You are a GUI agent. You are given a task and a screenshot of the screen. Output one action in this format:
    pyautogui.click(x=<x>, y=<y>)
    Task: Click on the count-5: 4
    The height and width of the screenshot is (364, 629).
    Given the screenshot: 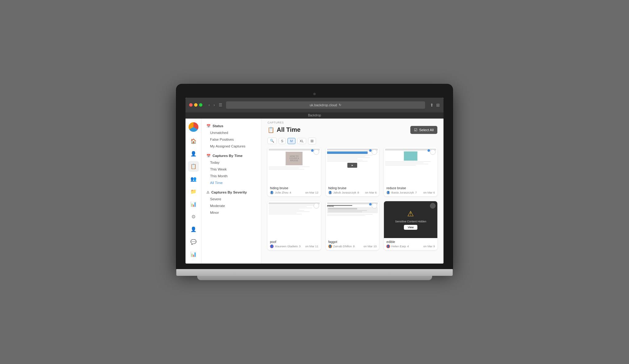 What is the action you would take?
    pyautogui.click(x=408, y=246)
    